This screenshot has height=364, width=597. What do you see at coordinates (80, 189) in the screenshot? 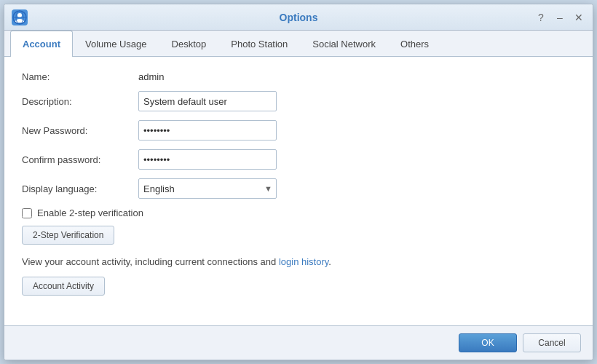
I see `display-language-label: Display language:` at bounding box center [80, 189].